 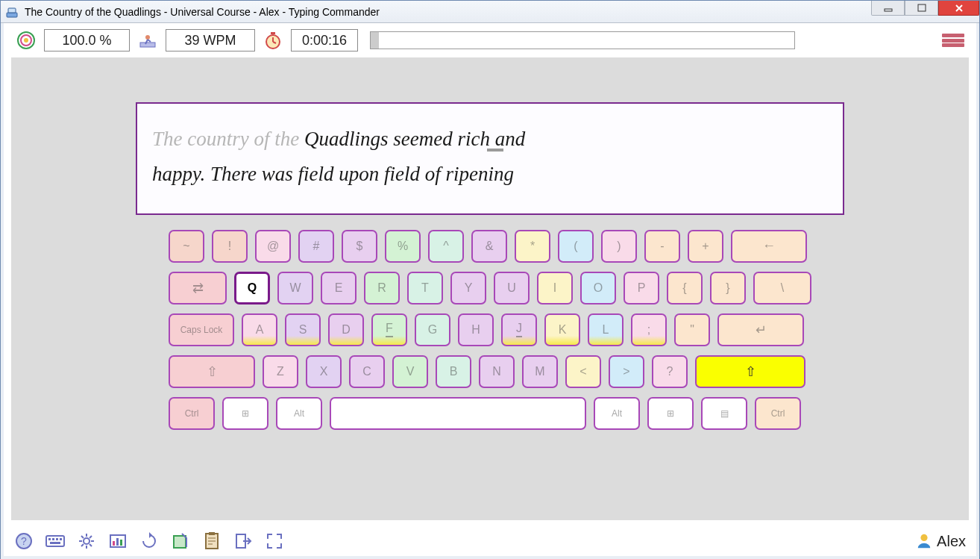 I want to click on key-period: >, so click(x=626, y=372).